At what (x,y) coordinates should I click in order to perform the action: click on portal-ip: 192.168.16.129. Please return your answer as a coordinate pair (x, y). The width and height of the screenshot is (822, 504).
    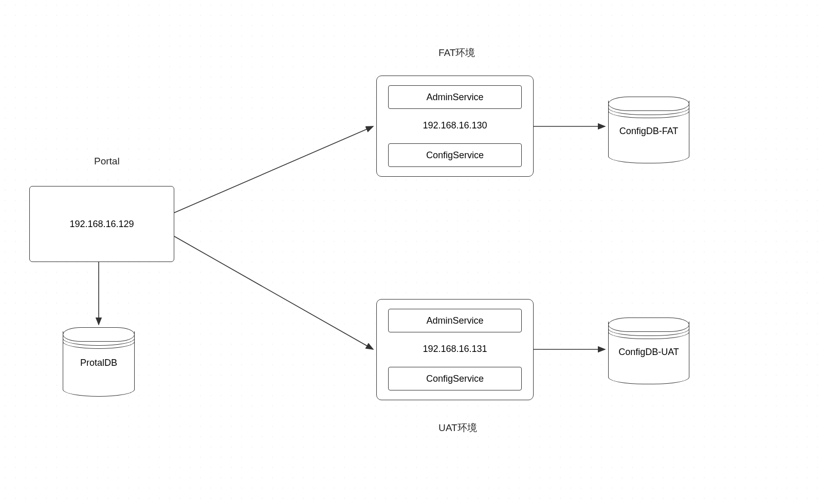
    Looking at the image, I should click on (102, 224).